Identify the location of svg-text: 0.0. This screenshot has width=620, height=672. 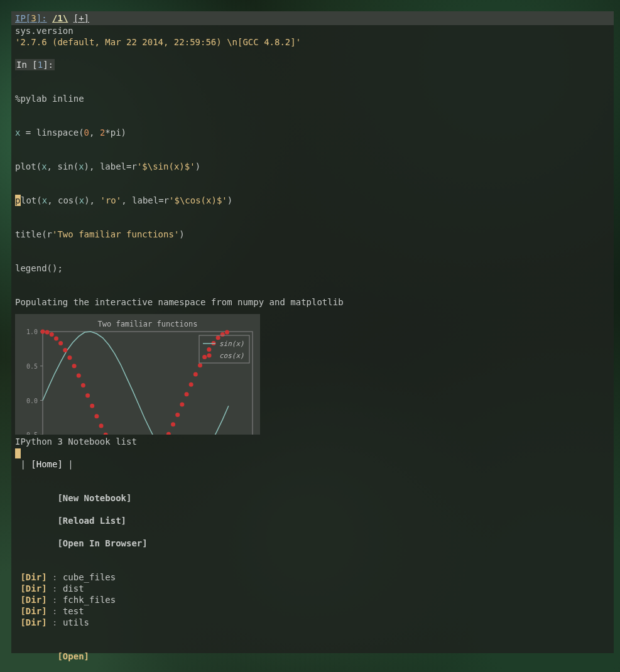
(32, 401).